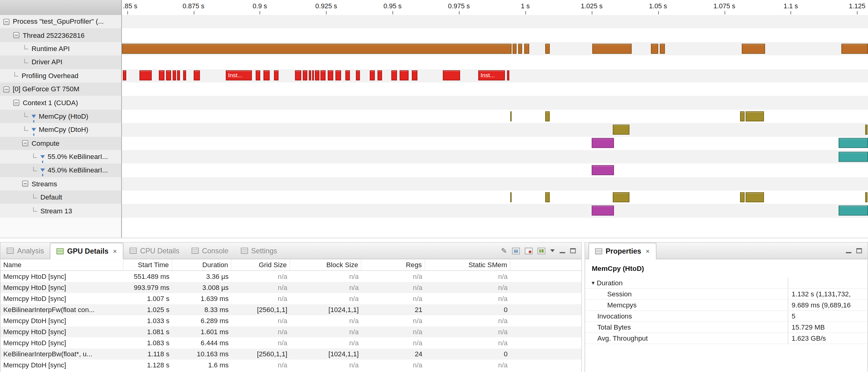  I want to click on tree-row-process: −Process "test_GpuProfiler" (..., so click(61, 22).